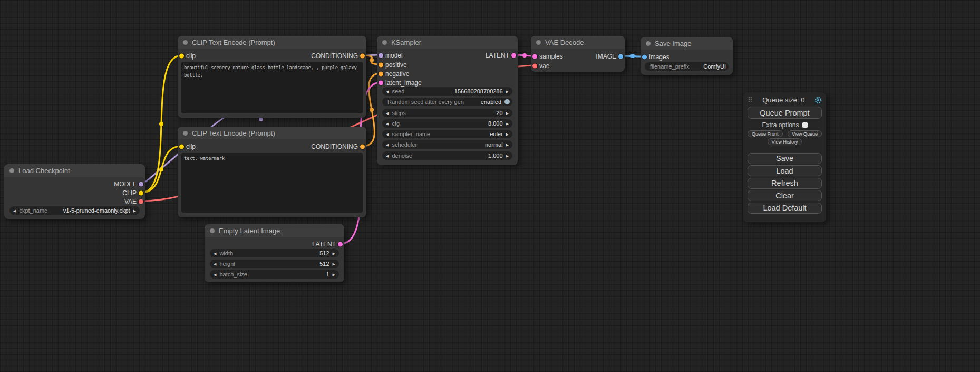  What do you see at coordinates (765, 134) in the screenshot?
I see `queue-front-button: Queue Front` at bounding box center [765, 134].